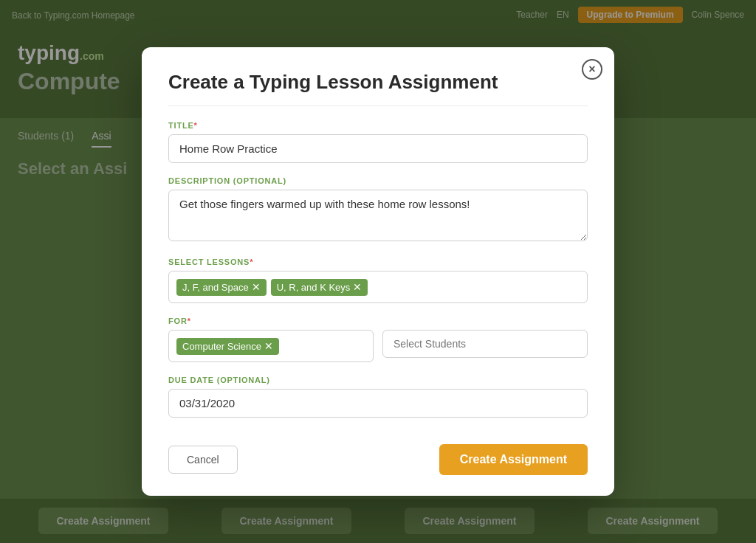 The image size is (756, 543). Describe the element at coordinates (378, 215) in the screenshot. I see `description-input: Get those fingers warmed up with these h…` at that location.